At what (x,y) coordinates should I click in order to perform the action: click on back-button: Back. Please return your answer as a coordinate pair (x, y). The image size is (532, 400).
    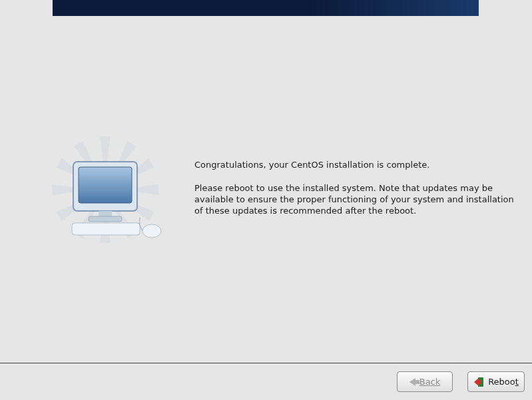
    Looking at the image, I should click on (425, 382).